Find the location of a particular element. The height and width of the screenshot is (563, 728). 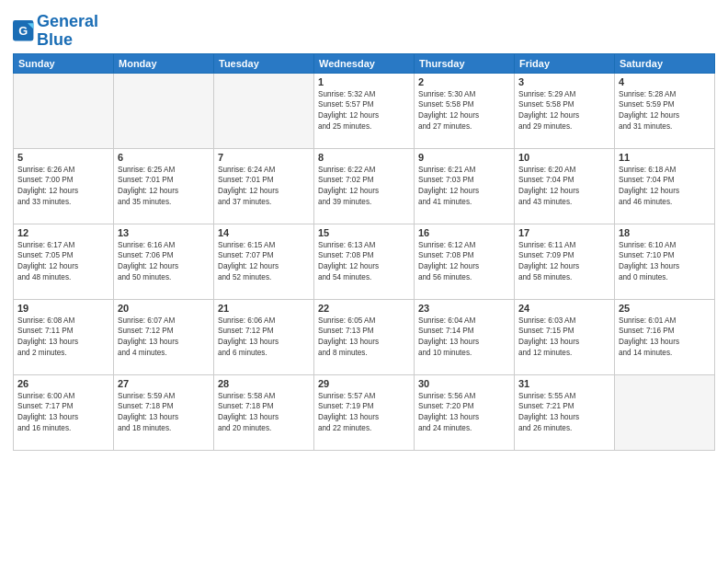

day-cell: 10Sunrise: 6:20 AM Sunset: 7:04 PM Dayli… is located at coordinates (564, 186).